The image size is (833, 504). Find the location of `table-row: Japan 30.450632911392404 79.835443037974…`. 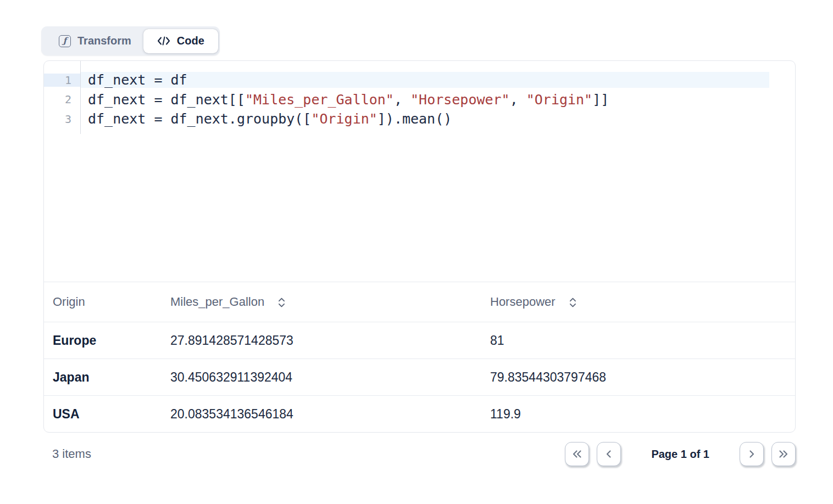

table-row: Japan 30.450632911392404 79.835443037974… is located at coordinates (420, 378).